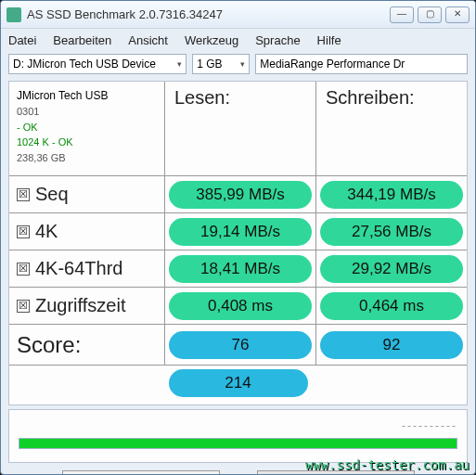 The height and width of the screenshot is (475, 476). What do you see at coordinates (208, 15) in the screenshot?
I see `window-title: AS SSD Benchmark 2.0.7316.34247` at bounding box center [208, 15].